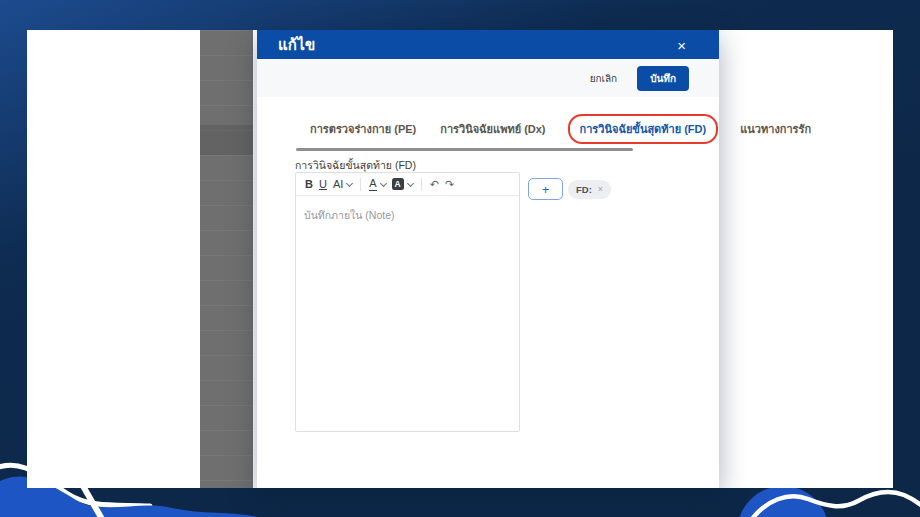 The height and width of the screenshot is (517, 920). Describe the element at coordinates (226, 140) in the screenshot. I see `dimmed-table-row-block` at that location.